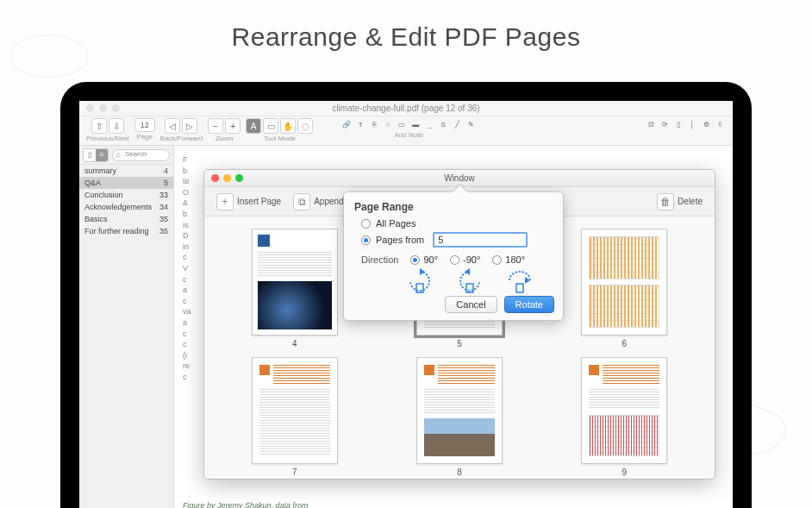  What do you see at coordinates (665, 202) in the screenshot?
I see `trash-icon: 🗑` at bounding box center [665, 202].